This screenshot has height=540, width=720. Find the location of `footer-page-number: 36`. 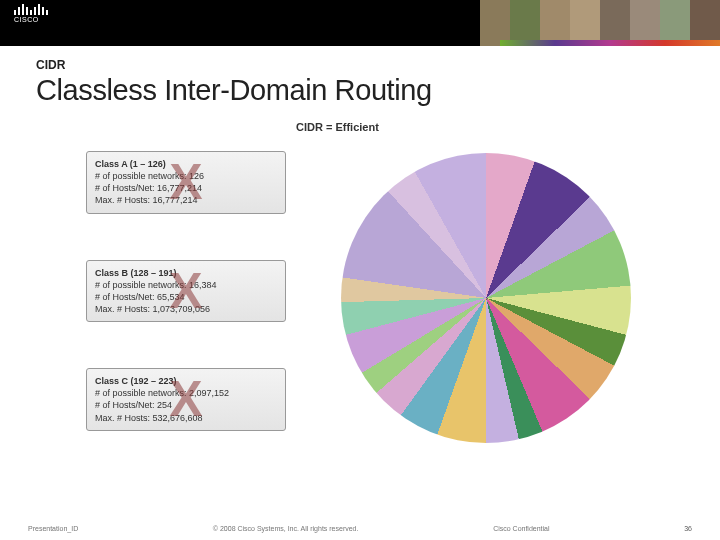

footer-page-number: 36 is located at coordinates (688, 528).